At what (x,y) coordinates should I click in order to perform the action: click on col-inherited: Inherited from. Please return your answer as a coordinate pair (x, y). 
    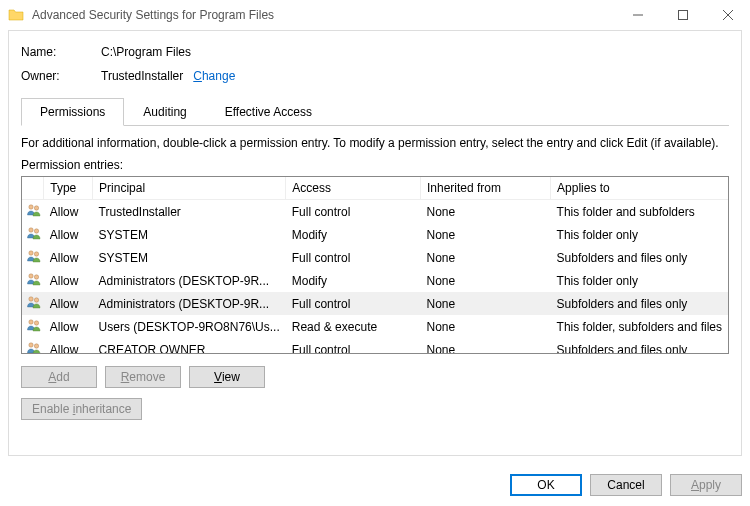
    Looking at the image, I should click on (485, 188).